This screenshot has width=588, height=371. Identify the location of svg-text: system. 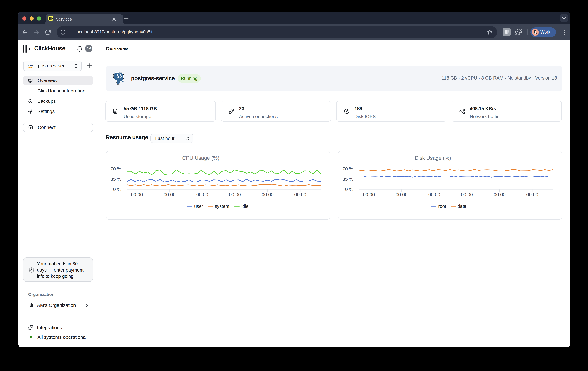
(222, 206).